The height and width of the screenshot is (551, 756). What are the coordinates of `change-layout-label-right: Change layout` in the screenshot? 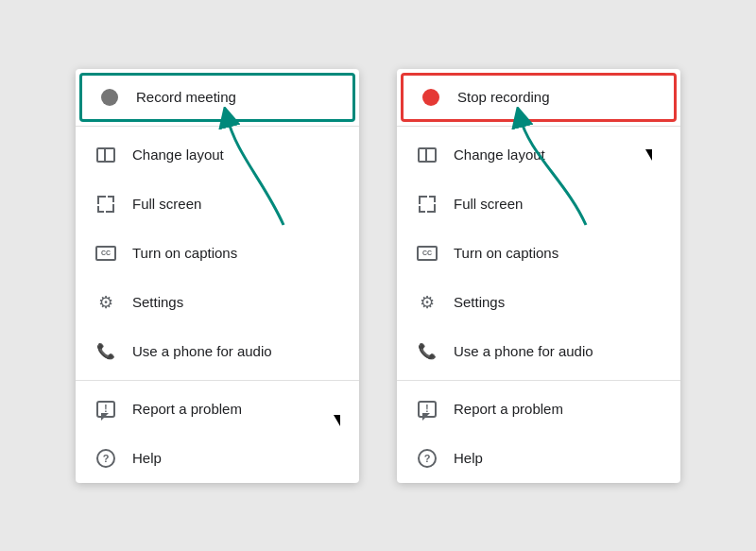 It's located at (499, 155).